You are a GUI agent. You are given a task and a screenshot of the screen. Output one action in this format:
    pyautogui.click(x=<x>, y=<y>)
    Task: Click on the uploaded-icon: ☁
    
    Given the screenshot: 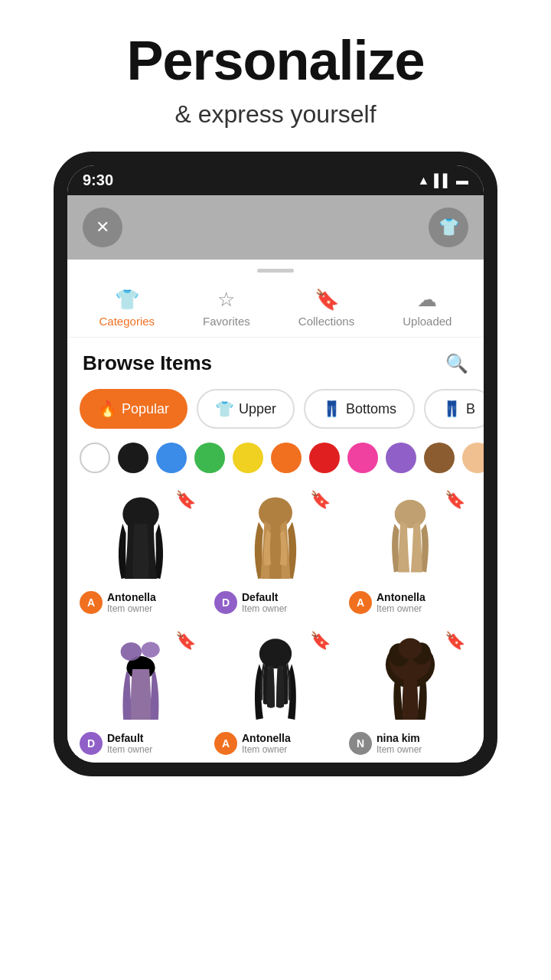 What is the action you would take?
    pyautogui.click(x=427, y=300)
    